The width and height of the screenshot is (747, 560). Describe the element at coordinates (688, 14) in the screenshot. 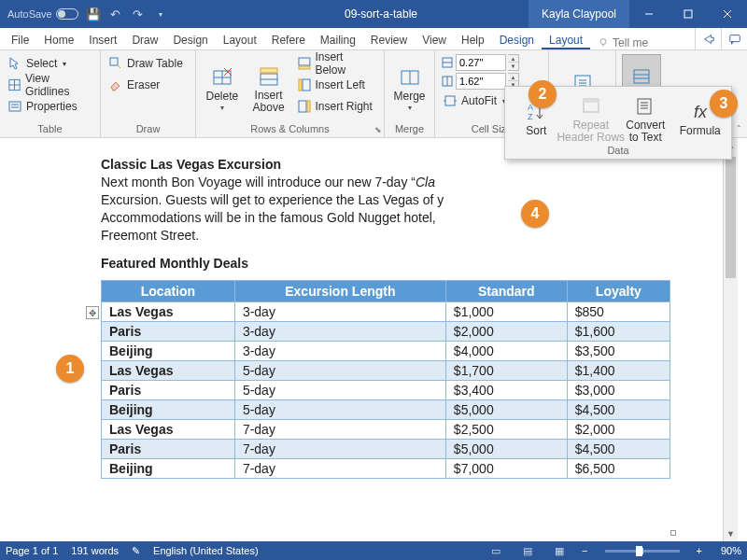

I see `maximize-button` at that location.